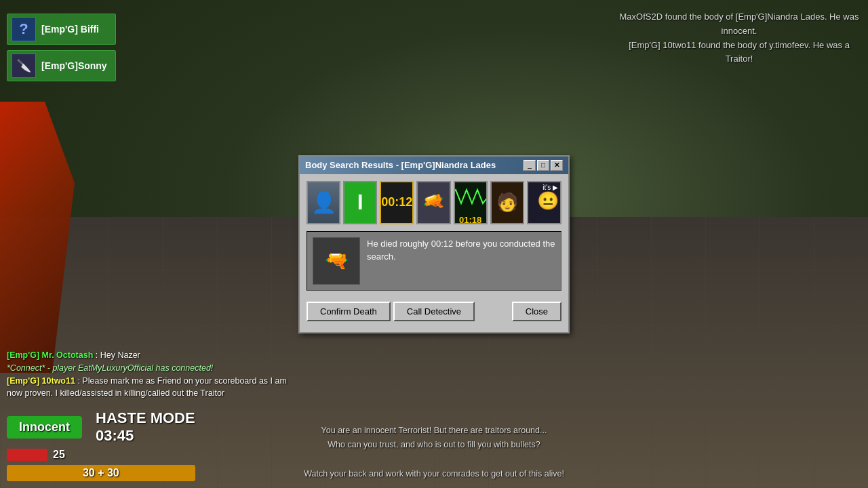 The width and height of the screenshot is (868, 488). I want to click on innocent-i-label: I, so click(361, 202).